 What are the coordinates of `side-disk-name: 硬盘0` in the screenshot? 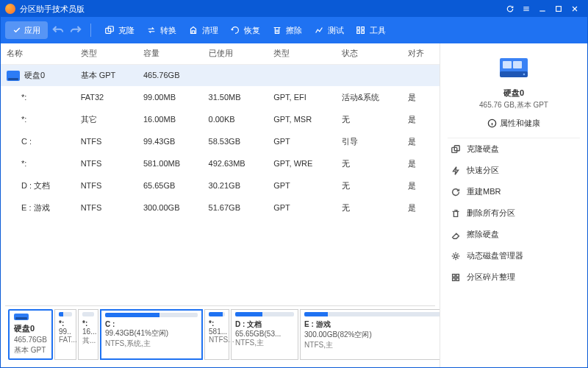 It's located at (514, 93).